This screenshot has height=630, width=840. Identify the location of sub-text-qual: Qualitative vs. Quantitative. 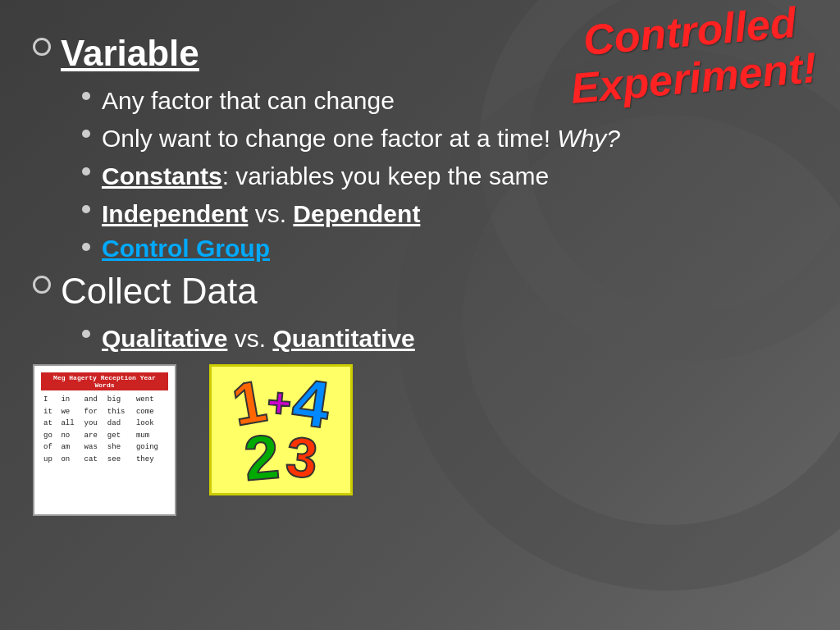
(258, 339).